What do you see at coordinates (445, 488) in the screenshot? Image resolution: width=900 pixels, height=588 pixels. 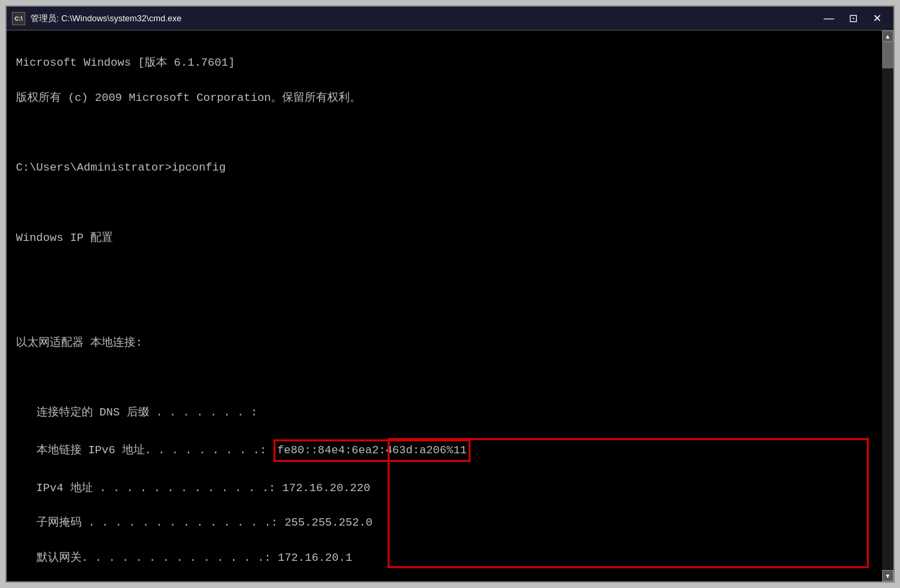 I see `output-line-13: IPv4 地址 . . . . . . . . . . . . .: 172.1…` at bounding box center [445, 488].